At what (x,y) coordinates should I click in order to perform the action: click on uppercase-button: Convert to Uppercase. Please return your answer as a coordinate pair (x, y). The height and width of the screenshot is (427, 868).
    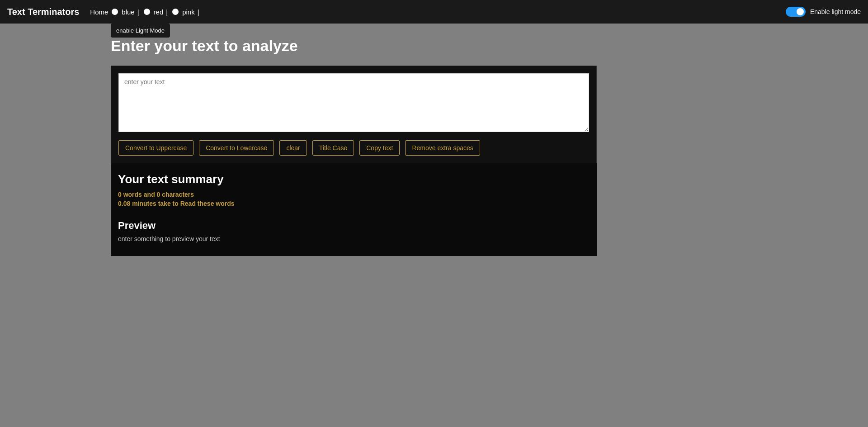
    Looking at the image, I should click on (156, 148).